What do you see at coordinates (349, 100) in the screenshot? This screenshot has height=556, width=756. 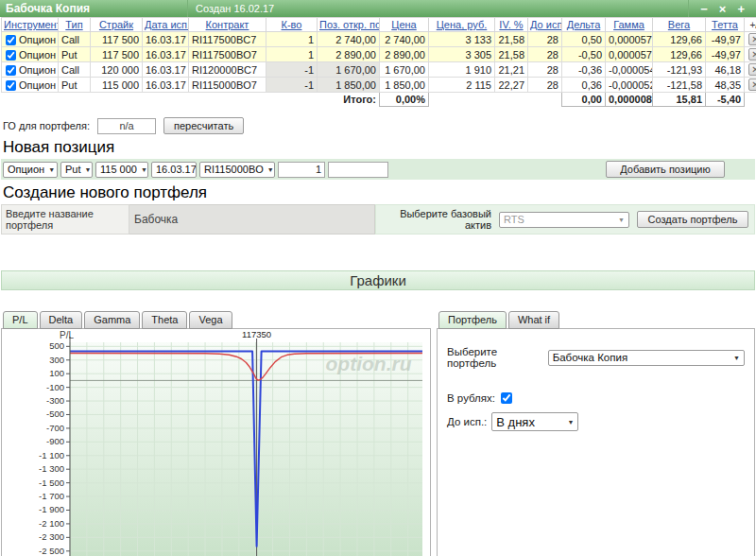 I see `totals-label: Итого:` at bounding box center [349, 100].